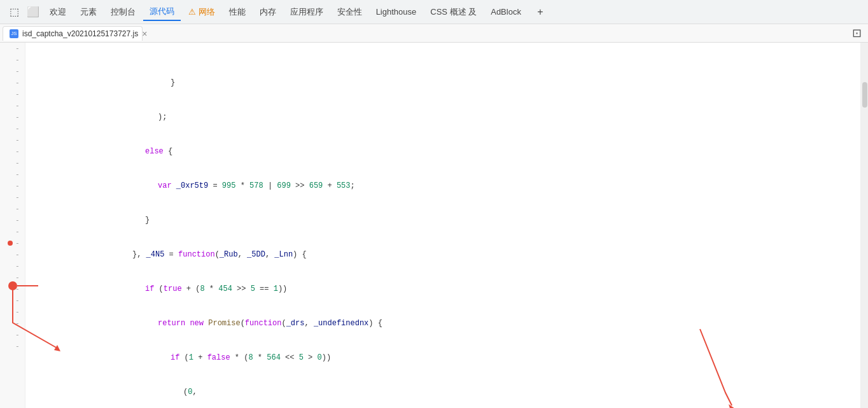 This screenshot has height=408, width=868. I want to click on tab-console: 控制台, so click(123, 12).